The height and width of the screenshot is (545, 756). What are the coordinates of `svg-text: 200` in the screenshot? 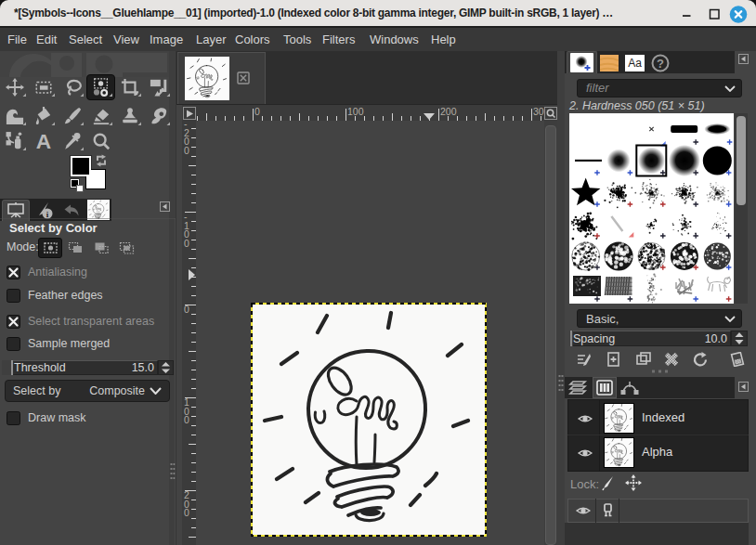 It's located at (449, 111).